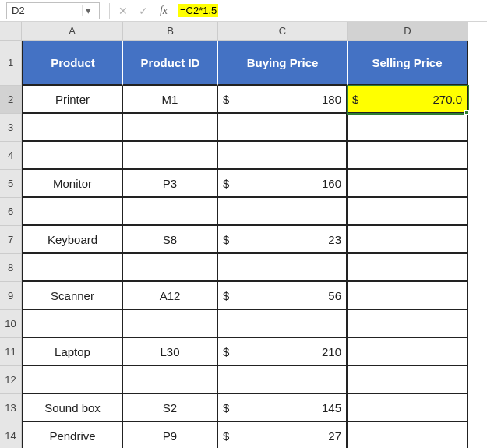 This screenshot has height=448, width=487. Describe the element at coordinates (171, 352) in the screenshot. I see `cell-B11: L30` at that location.